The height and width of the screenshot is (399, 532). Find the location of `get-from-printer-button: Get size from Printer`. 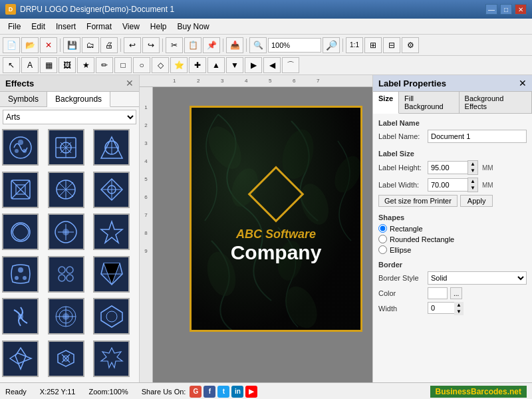

get-from-printer-button: Get size from Printer is located at coordinates (418, 201).